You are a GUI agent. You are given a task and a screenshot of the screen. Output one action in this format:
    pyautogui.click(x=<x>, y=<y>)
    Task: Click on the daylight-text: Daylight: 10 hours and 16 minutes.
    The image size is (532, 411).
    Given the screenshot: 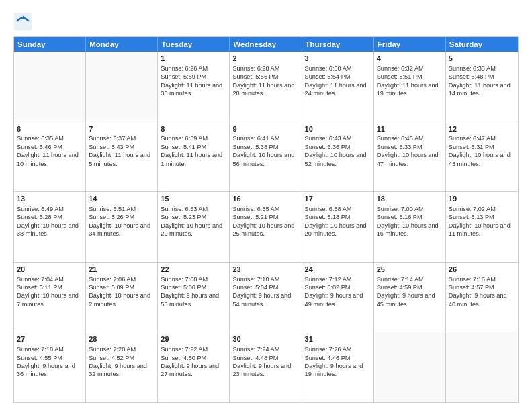 What is the action you would take?
    pyautogui.click(x=408, y=230)
    